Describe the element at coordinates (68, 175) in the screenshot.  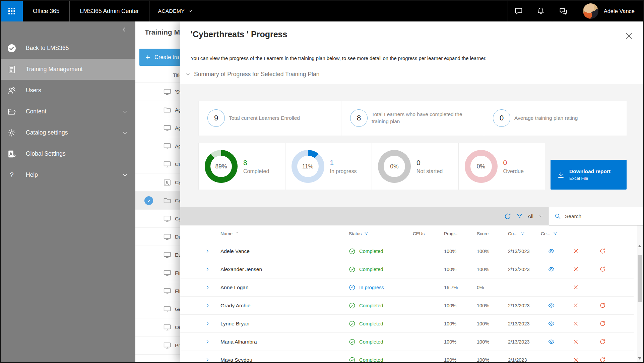
I see `sidebar-item: Help` at that location.